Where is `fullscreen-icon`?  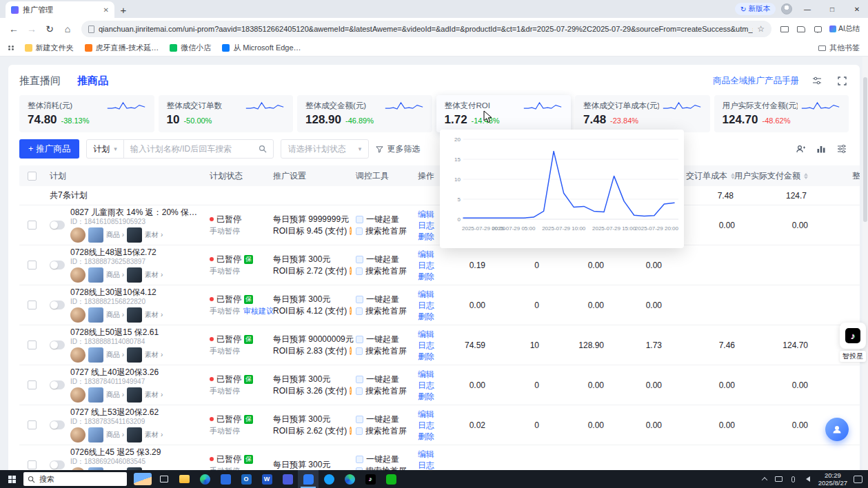
fullscreen-icon is located at coordinates (842, 81).